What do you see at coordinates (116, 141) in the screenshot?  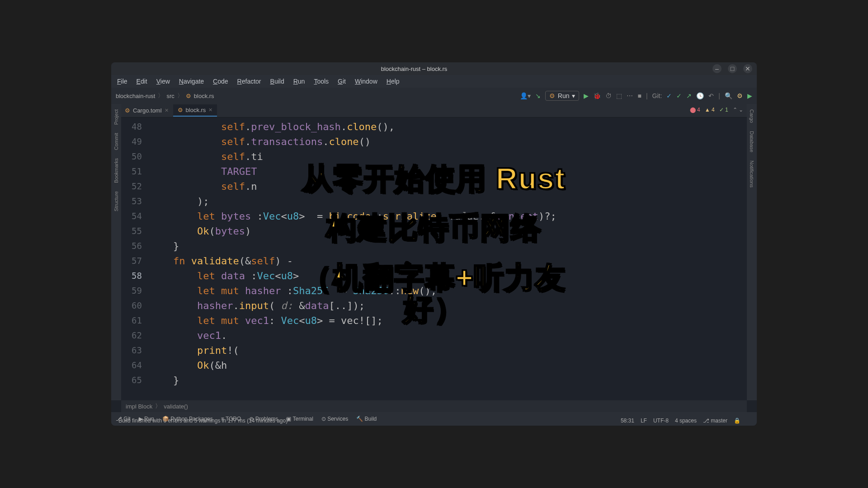 I see `panel-commit: Commit` at bounding box center [116, 141].